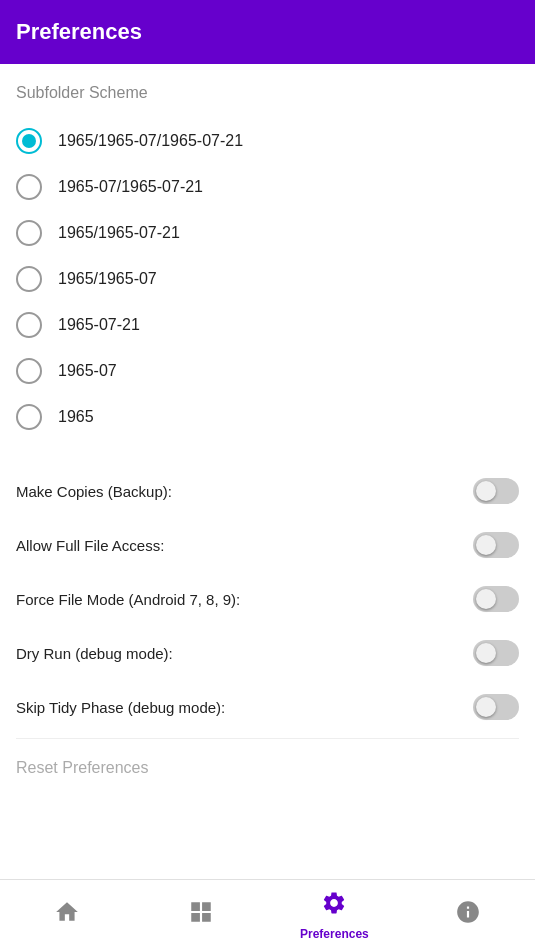  I want to click on toggle-force-file-mode: Force File Mode (Android 7, 8, 9):, so click(268, 599).